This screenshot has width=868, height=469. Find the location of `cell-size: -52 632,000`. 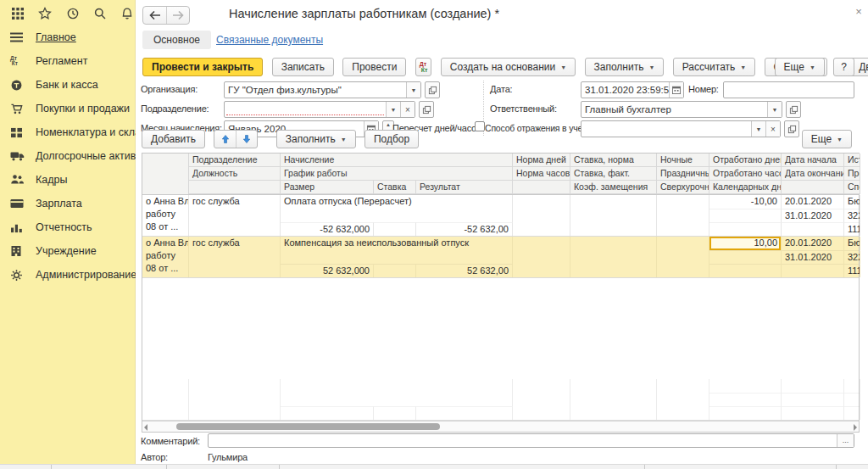

cell-size: -52 632,000 is located at coordinates (327, 229).